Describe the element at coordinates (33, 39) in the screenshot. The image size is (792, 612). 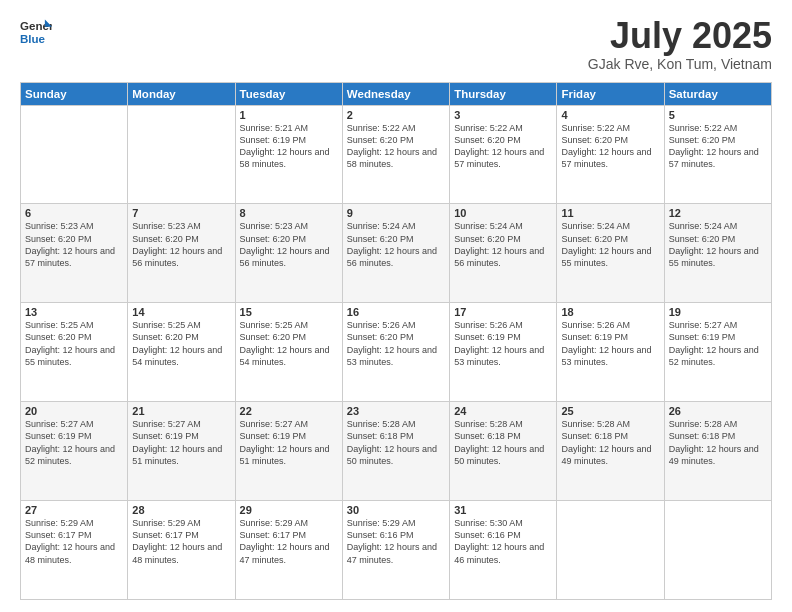
I see `svg-text: Blue` at that location.